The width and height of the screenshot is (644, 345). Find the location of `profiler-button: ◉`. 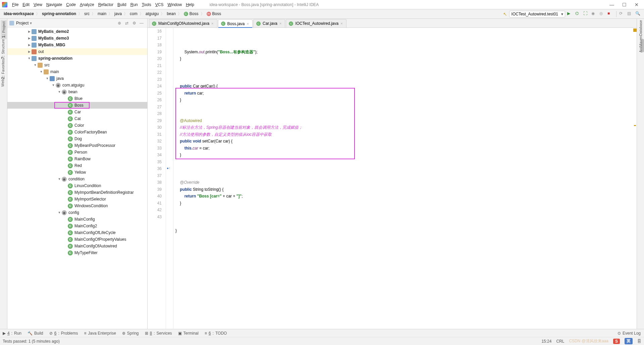

profiler-button: ◉ is located at coordinates (594, 14).